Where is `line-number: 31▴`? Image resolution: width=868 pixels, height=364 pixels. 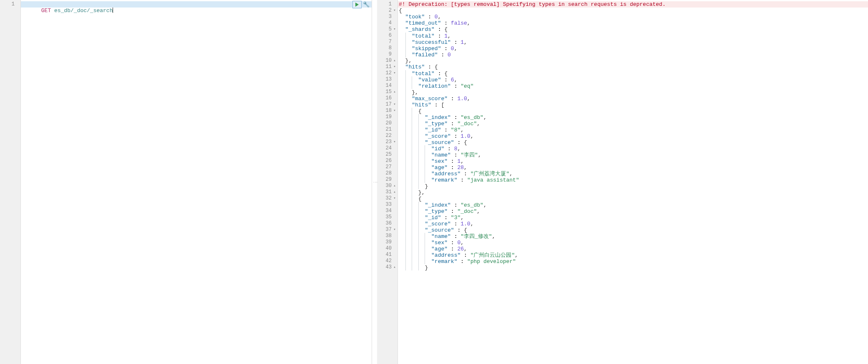
line-number: 31▴ is located at coordinates (387, 192).